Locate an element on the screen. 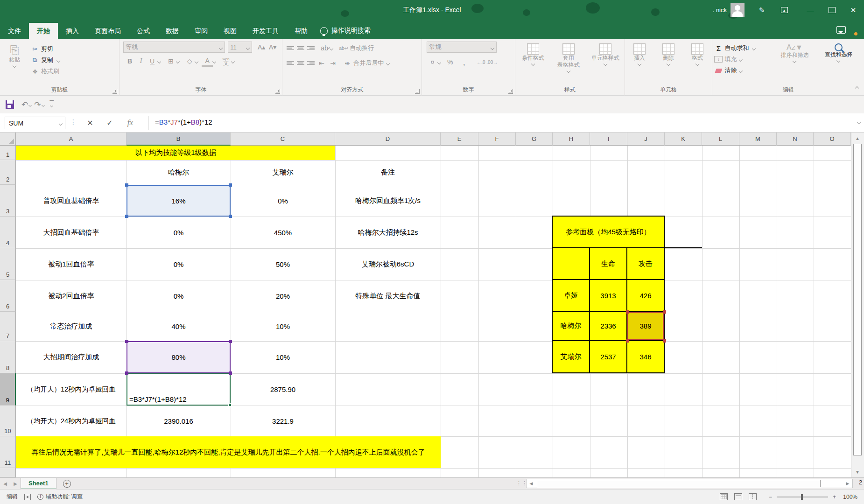 This screenshot has height=504, width=864. col-header-I: I is located at coordinates (609, 139).